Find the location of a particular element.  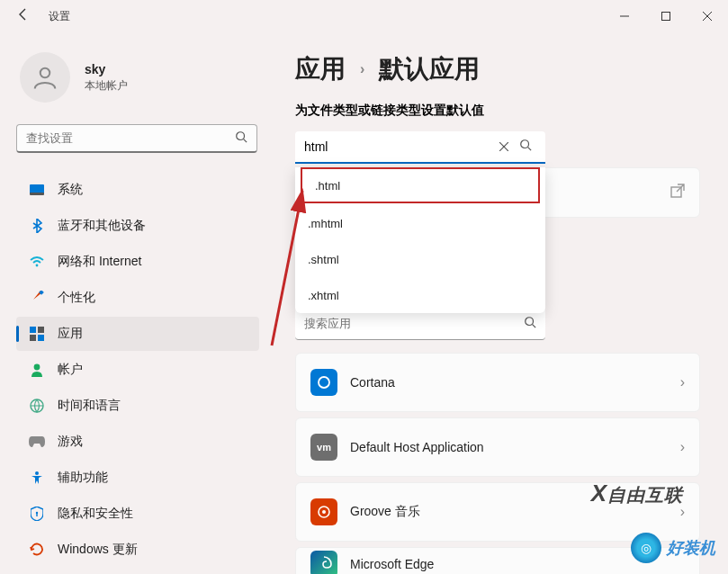

settings-search-input is located at coordinates (130, 139).